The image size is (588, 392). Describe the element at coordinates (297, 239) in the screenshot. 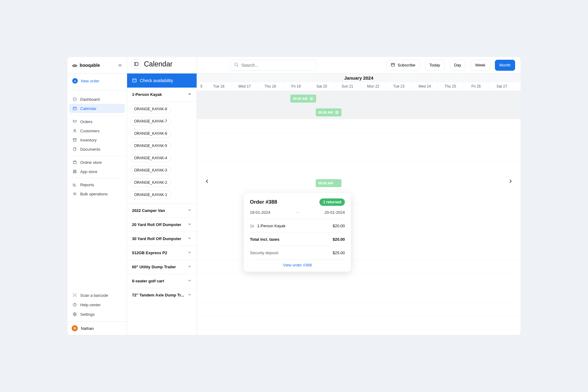

I see `total-line: Total incl. taxes $20.00` at that location.